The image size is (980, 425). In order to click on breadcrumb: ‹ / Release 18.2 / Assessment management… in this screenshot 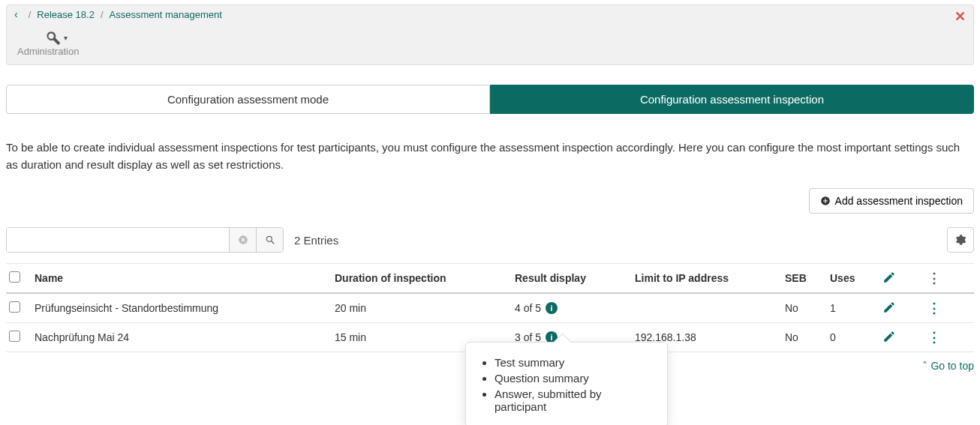, I will do `click(490, 14)`.